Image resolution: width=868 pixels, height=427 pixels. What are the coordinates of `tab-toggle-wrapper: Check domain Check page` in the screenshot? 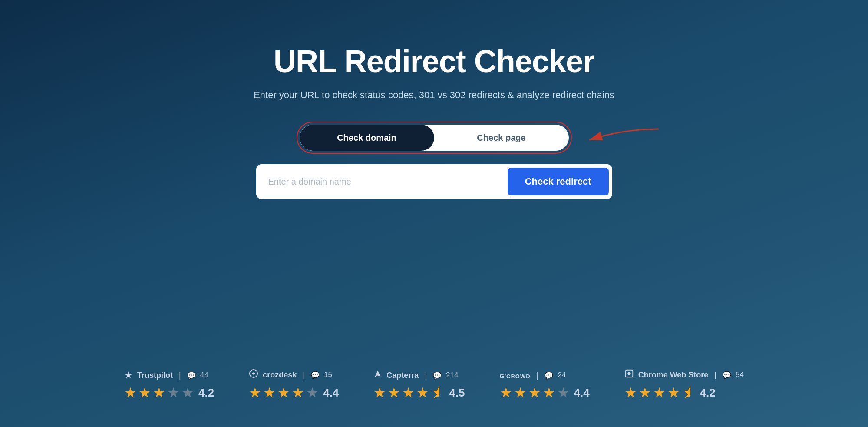 It's located at (434, 138).